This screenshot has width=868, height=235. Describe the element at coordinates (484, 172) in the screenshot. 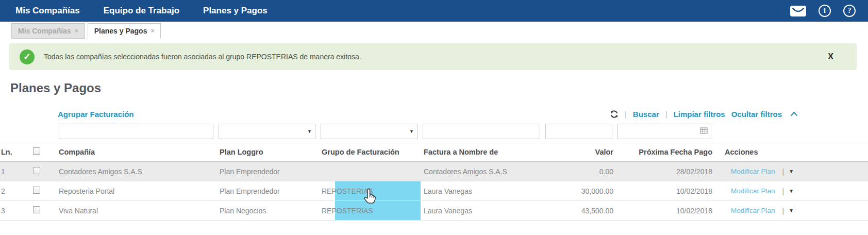

I see `cell-factura: Contadores Amigos S.A.S` at that location.